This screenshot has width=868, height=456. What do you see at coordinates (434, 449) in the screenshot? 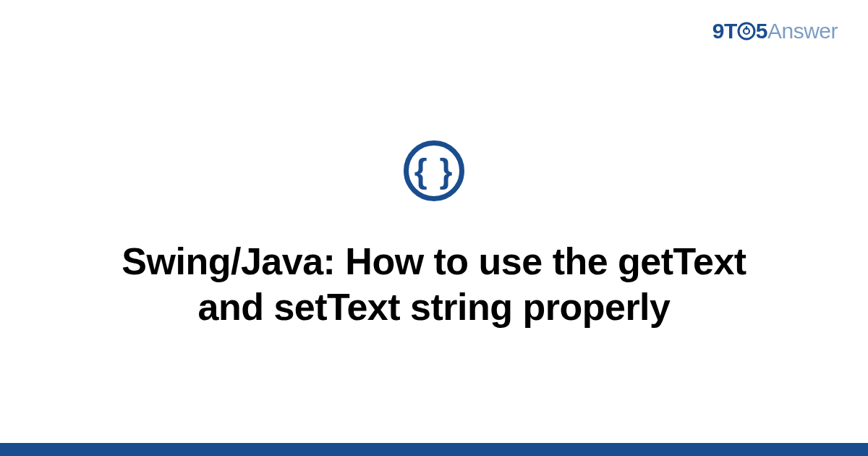
I see `footer-bar` at bounding box center [434, 449].